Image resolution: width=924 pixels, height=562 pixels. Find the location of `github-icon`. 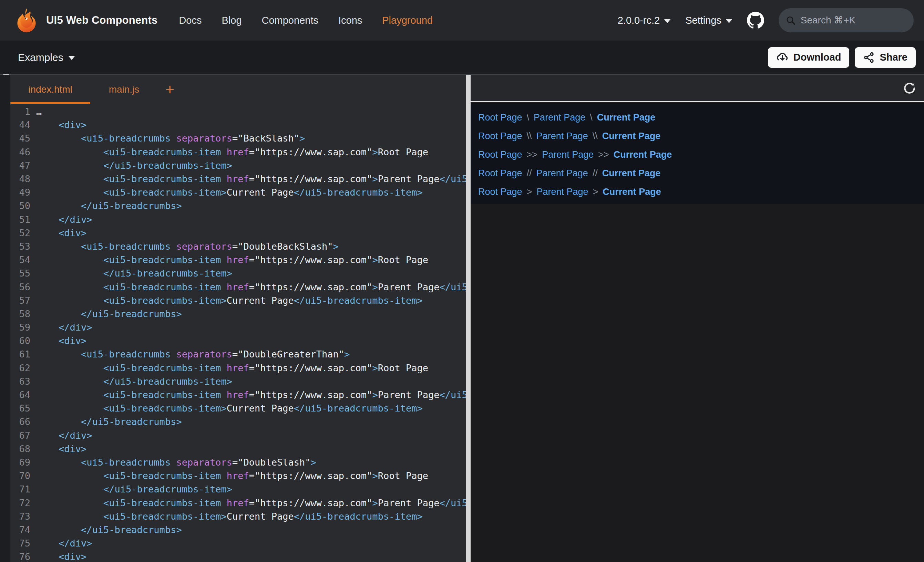

github-icon is located at coordinates (756, 20).